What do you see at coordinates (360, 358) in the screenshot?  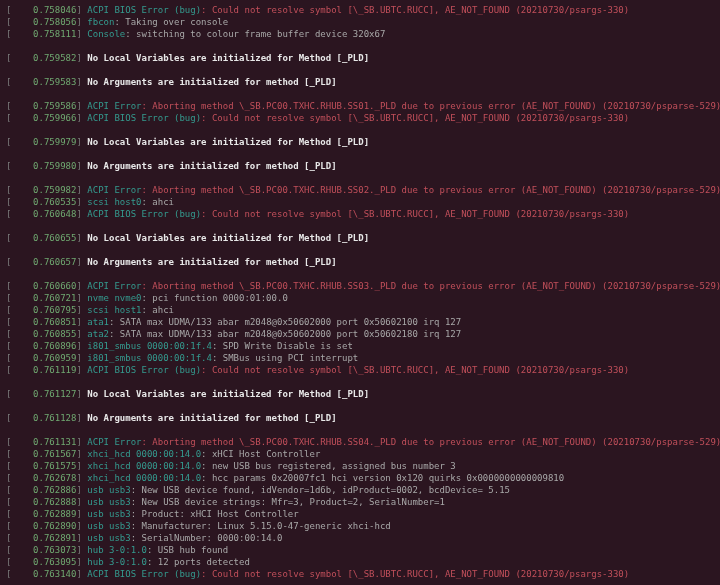 I see `log-line: [ 0.760959] i801_smbus 0000:00:1f.4: SMB…` at bounding box center [360, 358].